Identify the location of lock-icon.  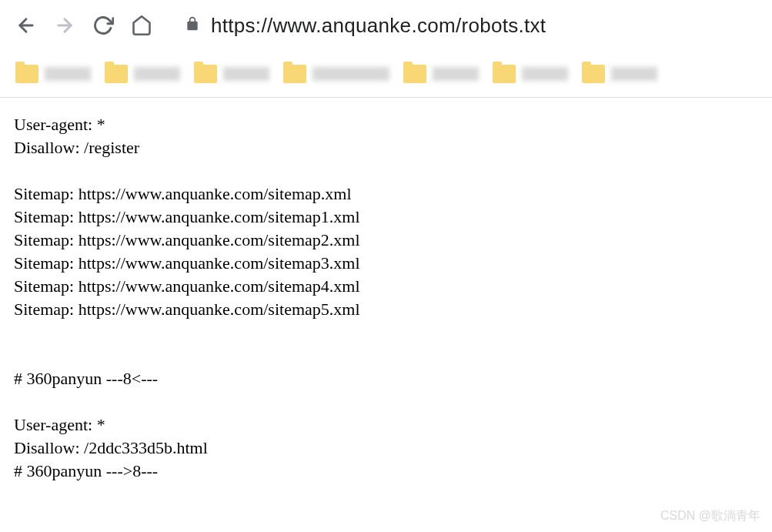
(192, 25).